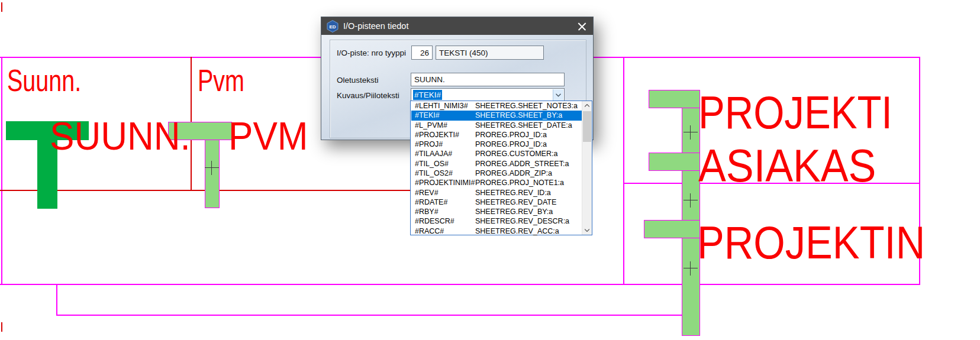 Image resolution: width=980 pixels, height=340 pixels. Describe the element at coordinates (497, 144) in the screenshot. I see `dropdown-item: #PROJ#PROREG.PROJ_ID:a` at that location.